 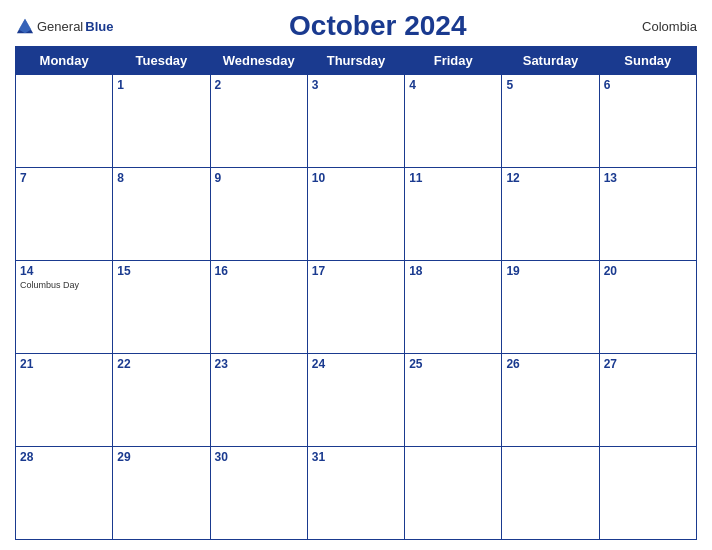 What do you see at coordinates (64, 494) in the screenshot?
I see `table-row: 28` at bounding box center [64, 494].